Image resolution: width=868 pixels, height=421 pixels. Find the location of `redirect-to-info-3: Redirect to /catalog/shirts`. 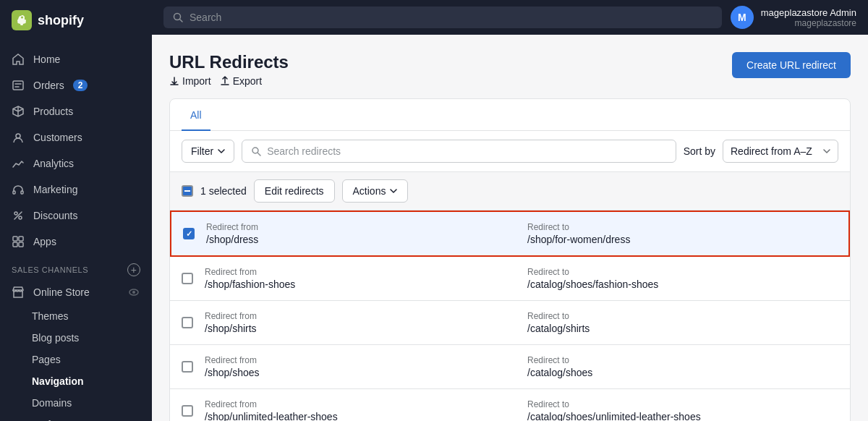

redirect-to-info-3: Redirect to /catalog/shirts is located at coordinates (683, 323).